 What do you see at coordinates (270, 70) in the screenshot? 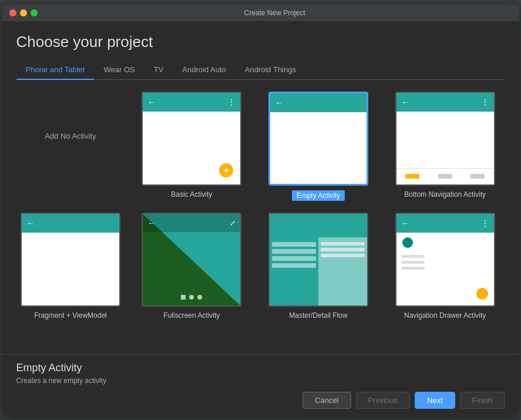
I see `tab-android-things: Android Things` at bounding box center [270, 70].